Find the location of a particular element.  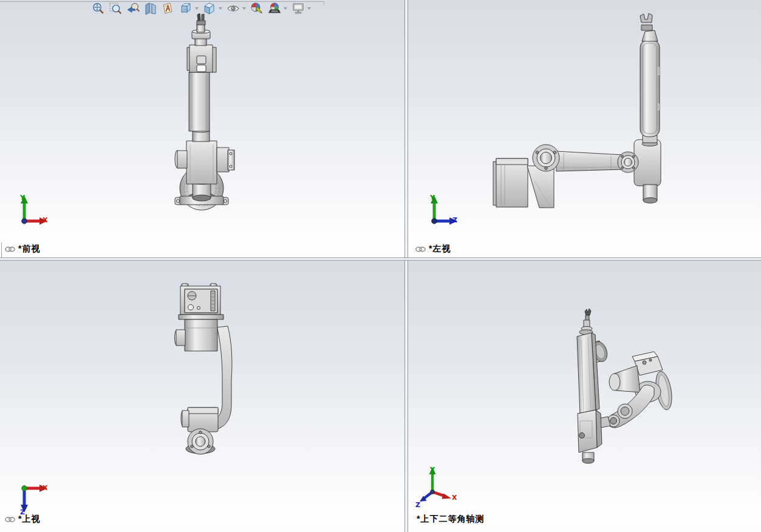

edit-appearance-button is located at coordinates (257, 9).